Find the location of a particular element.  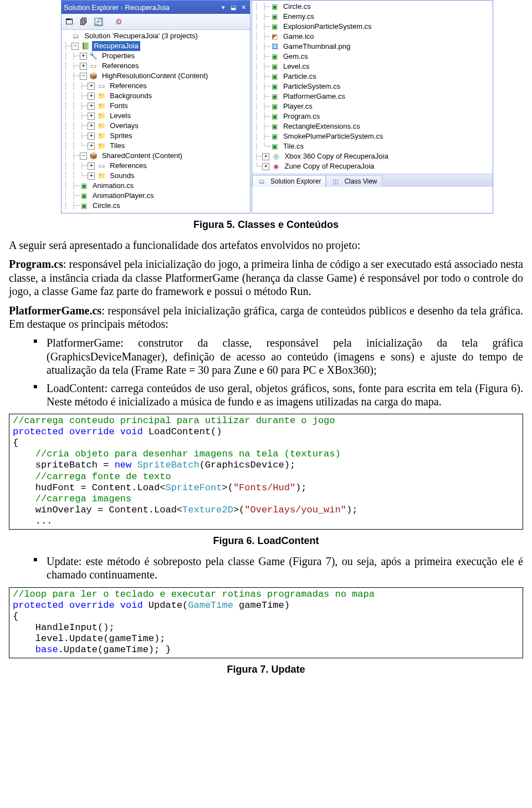

file-rect: RectangleExtensions.cs is located at coordinates (321, 126).